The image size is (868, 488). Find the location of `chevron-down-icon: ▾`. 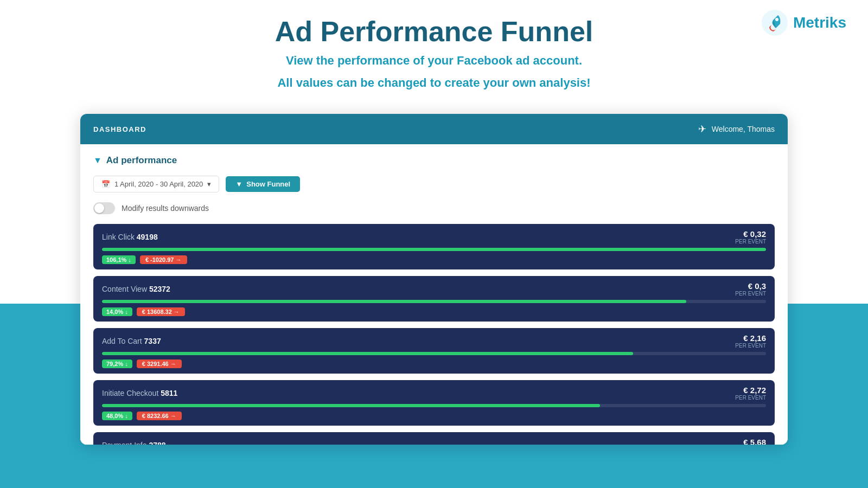

chevron-down-icon: ▾ is located at coordinates (209, 184).